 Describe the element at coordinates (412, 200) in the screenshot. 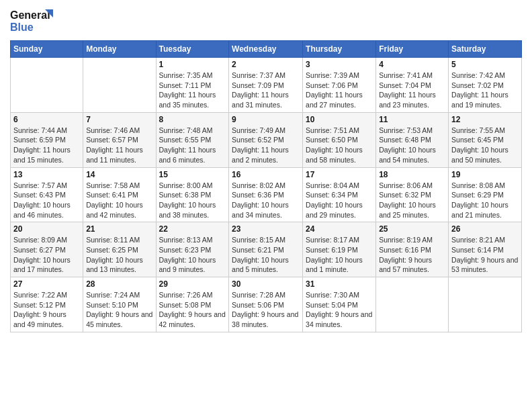

I see `day-info: Sunrise: 8:06 AM Sunset: 6:32 PM Dayligh…` at that location.